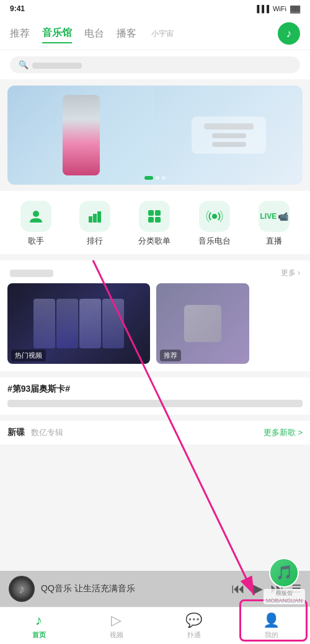  Describe the element at coordinates (272, 620) in the screenshot. I see `profile-icon: 👤` at that location.